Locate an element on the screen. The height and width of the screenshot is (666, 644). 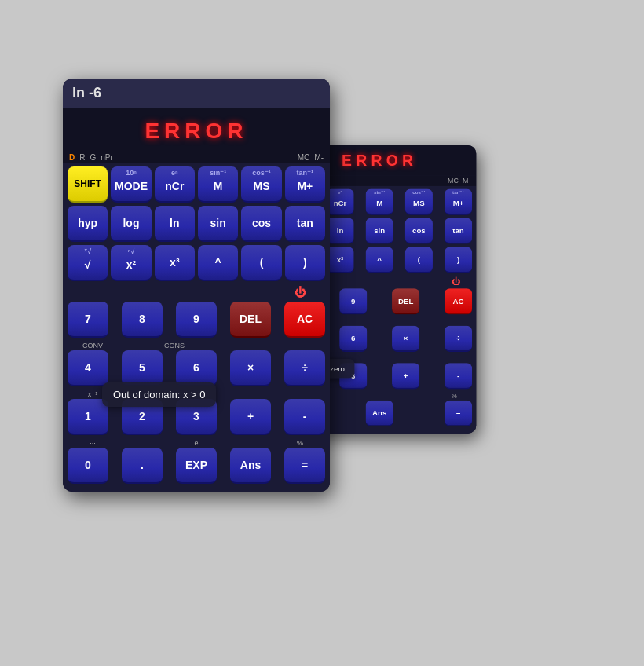
key-exp: EXP is located at coordinates (196, 466).